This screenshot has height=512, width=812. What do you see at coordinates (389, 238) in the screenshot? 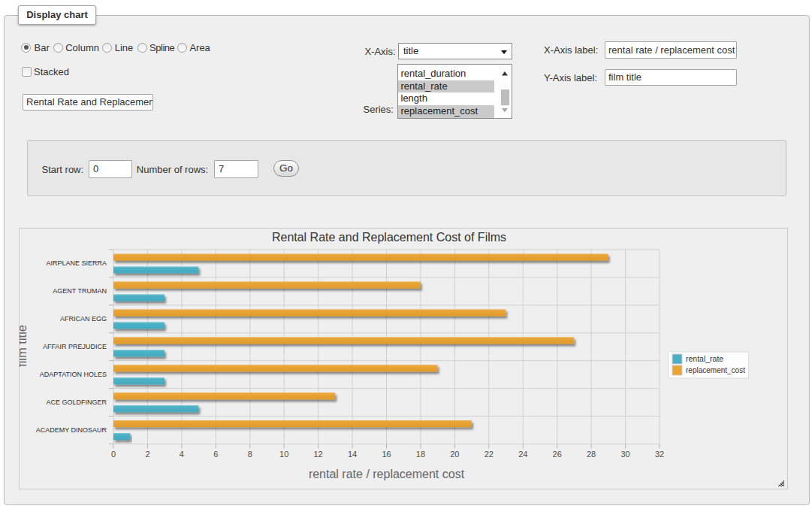
I see `svg-text:Rental Rate and Replacement Co: Rental Rate and Replacement Cost of Film…` at bounding box center [389, 238].